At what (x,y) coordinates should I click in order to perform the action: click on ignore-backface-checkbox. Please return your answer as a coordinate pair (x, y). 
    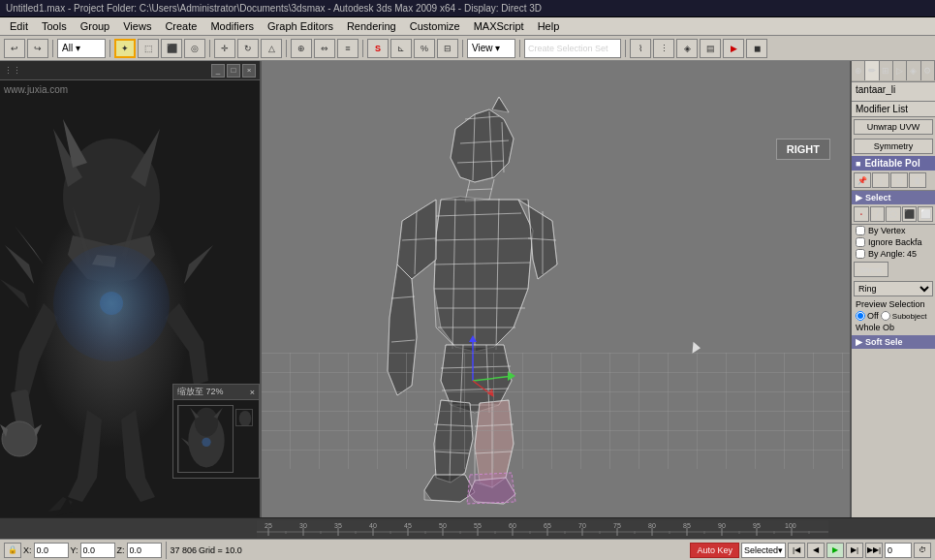
    Looking at the image, I should click on (860, 242).